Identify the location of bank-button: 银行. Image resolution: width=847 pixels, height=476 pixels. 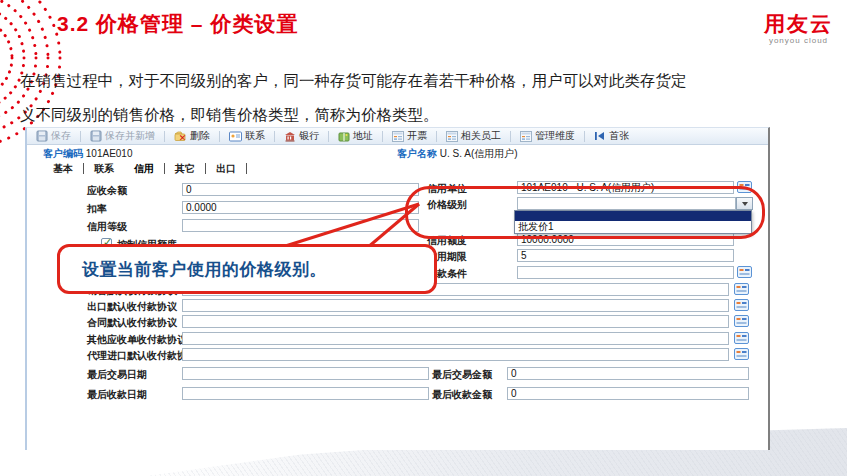
(302, 136).